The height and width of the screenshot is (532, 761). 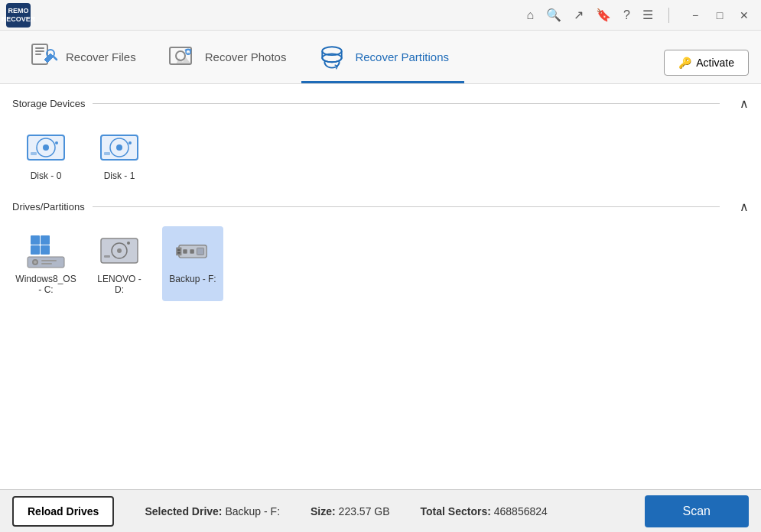 I want to click on storage-devices-title: Storage Devices, so click(x=366, y=104).